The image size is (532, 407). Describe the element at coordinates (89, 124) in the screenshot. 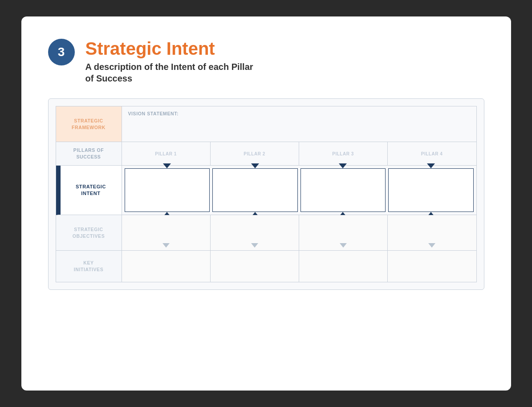

I see `strategic-framework-label: STRATEGIC FRAMEWORK` at that location.